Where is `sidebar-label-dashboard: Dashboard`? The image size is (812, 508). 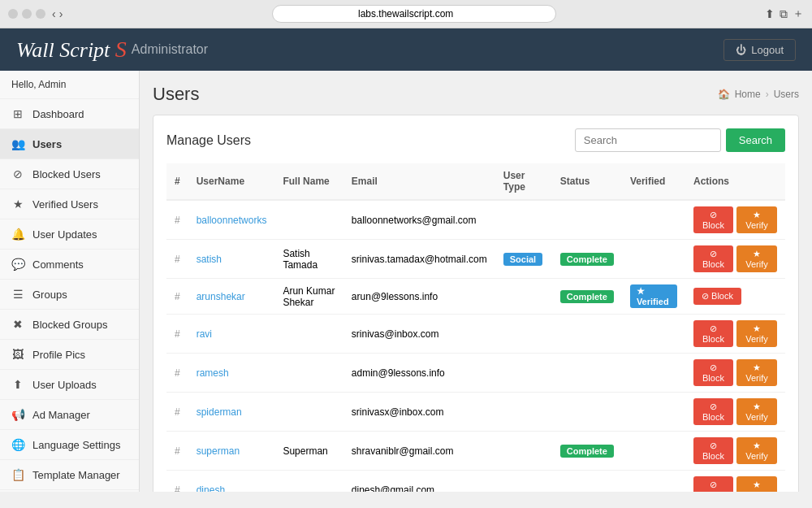
sidebar-label-dashboard: Dashboard is located at coordinates (58, 114).